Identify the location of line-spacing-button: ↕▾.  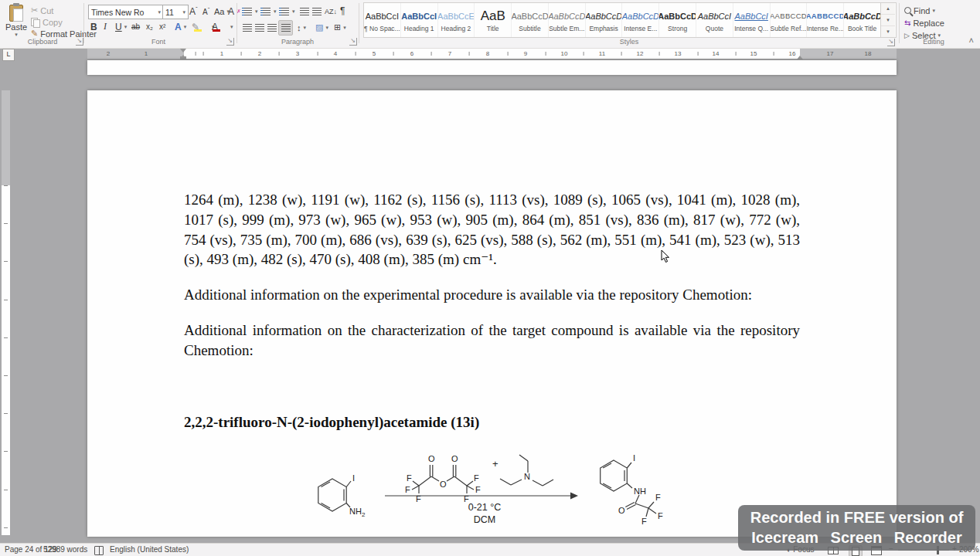
(301, 28).